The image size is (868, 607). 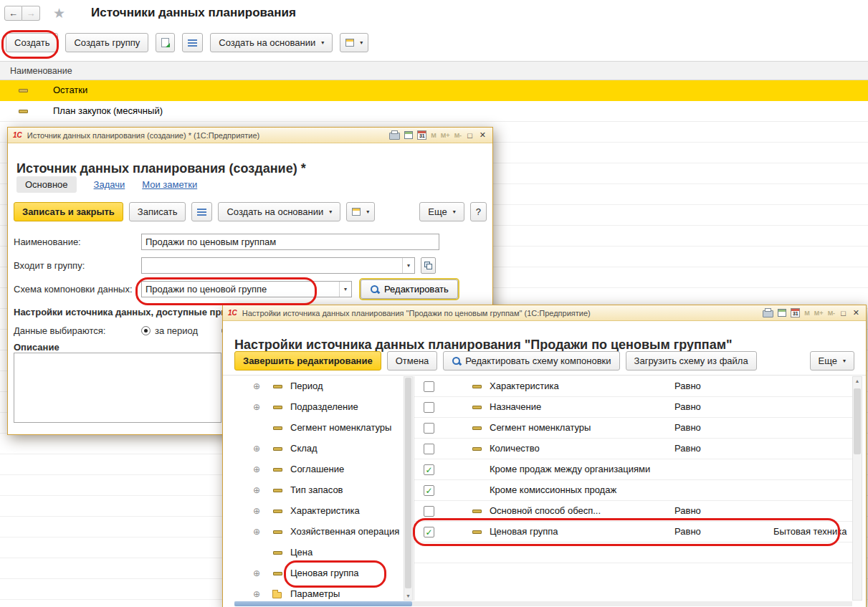 I want to click on open-group-button, so click(x=429, y=265).